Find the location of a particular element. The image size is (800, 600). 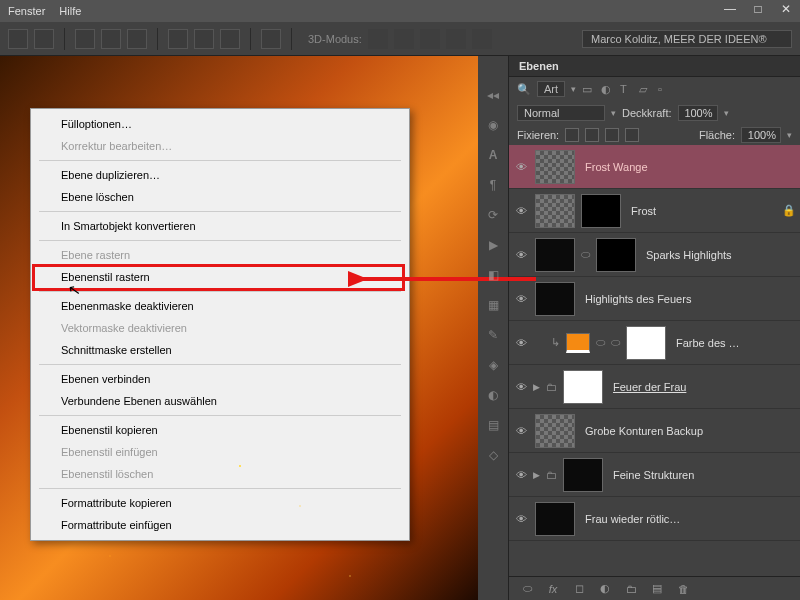

lock-all-icon is located at coordinates (632, 135).